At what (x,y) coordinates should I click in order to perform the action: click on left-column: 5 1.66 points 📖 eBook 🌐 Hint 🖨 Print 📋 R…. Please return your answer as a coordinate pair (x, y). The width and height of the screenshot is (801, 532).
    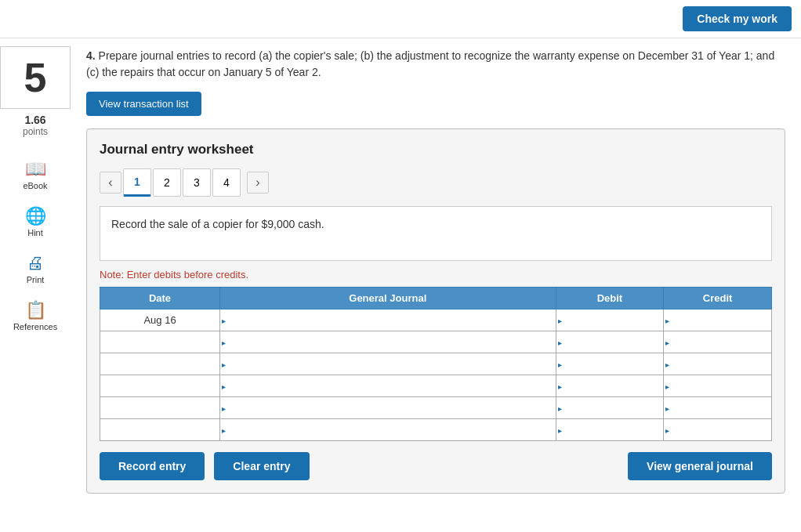
    Looking at the image, I should click on (35, 271).